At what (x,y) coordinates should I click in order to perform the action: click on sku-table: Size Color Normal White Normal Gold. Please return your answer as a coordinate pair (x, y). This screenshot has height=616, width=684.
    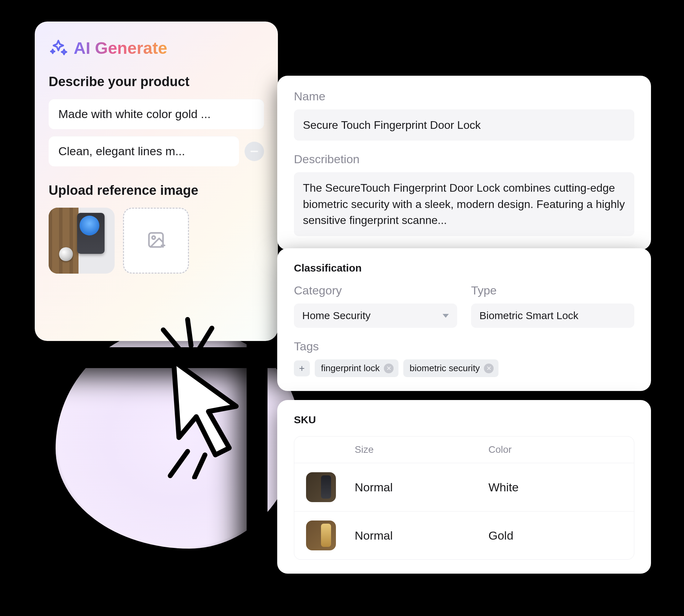
    Looking at the image, I should click on (464, 498).